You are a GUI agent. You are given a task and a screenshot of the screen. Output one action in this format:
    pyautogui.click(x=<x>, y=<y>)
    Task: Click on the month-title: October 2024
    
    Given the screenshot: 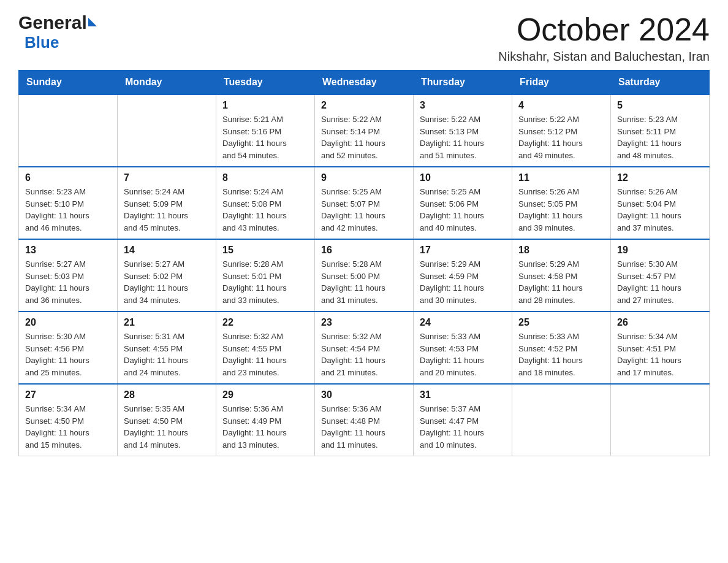 What is the action you would take?
    pyautogui.click(x=604, y=29)
    